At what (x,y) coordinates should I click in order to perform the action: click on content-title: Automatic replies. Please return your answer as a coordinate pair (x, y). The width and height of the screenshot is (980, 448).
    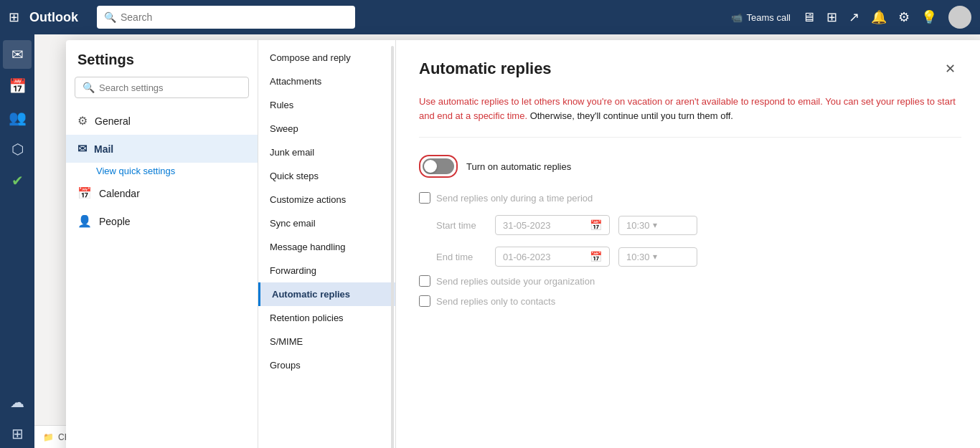
    Looking at the image, I should click on (485, 69).